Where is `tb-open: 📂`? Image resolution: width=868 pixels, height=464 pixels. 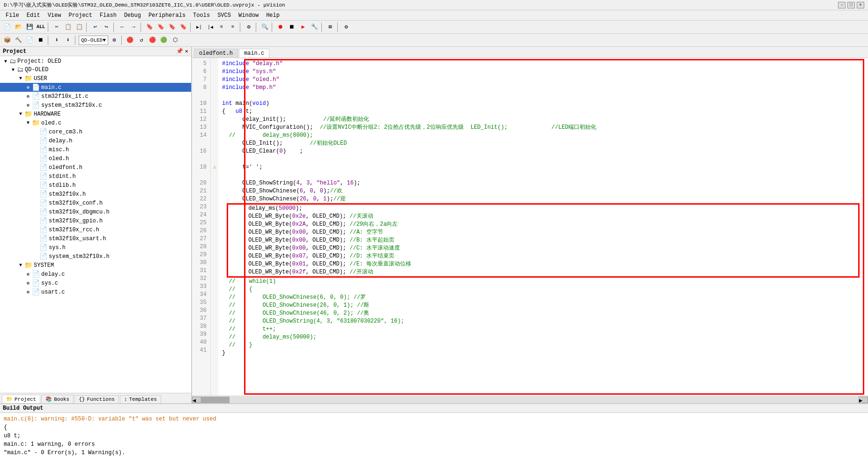 tb-open: 📂 is located at coordinates (18, 27).